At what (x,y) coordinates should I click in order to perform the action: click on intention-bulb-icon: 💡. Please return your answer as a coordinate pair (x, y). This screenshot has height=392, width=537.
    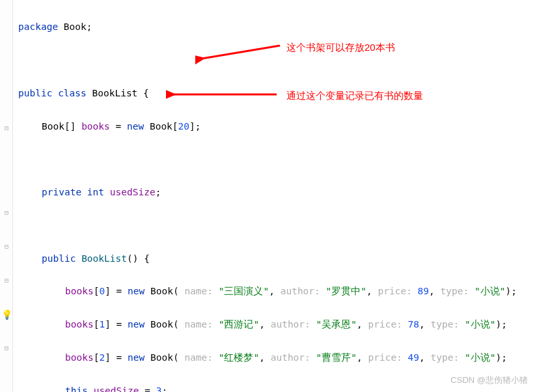
    Looking at the image, I should click on (7, 315).